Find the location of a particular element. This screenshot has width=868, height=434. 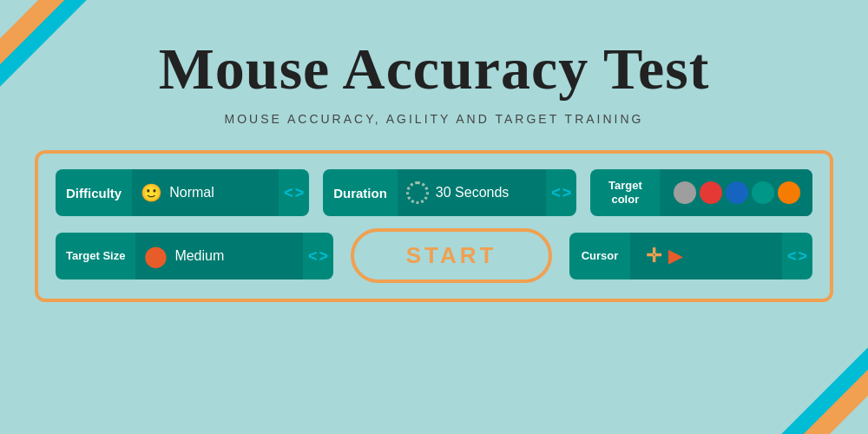

duration-value-area: 30 Seconds is located at coordinates (472, 193).